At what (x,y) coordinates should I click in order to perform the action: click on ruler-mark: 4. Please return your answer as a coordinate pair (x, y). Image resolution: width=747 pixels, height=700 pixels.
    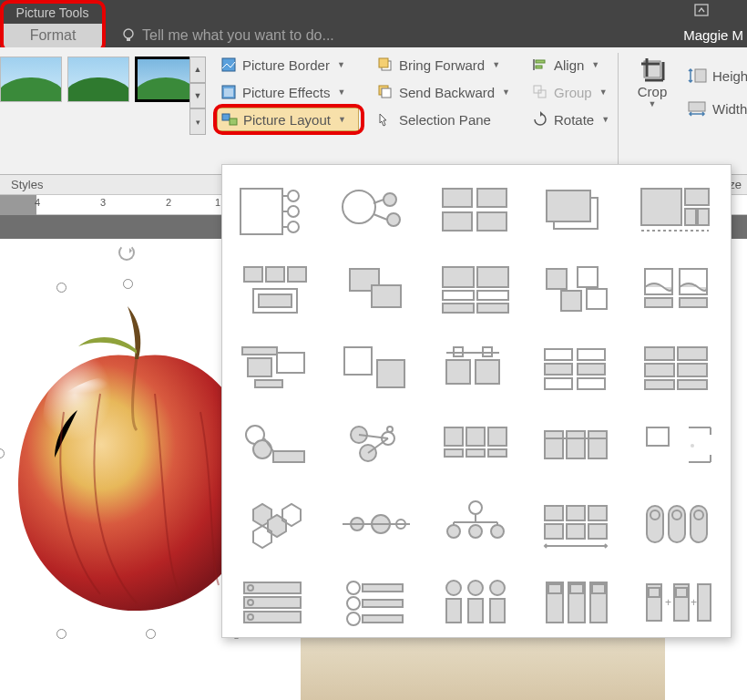
    Looking at the image, I should click on (37, 202).